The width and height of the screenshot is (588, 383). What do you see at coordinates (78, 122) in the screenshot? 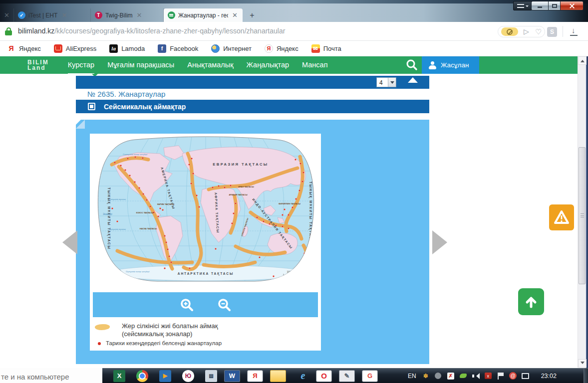
I see `corner-cut` at bounding box center [78, 122].